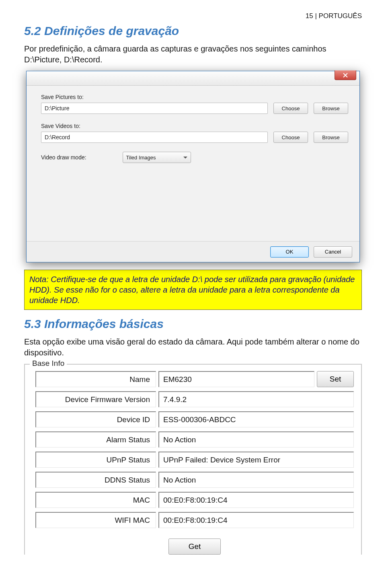  Describe the element at coordinates (157, 157) in the screenshot. I see `video-draw-mode-dropdown: Tiled Images` at that location.